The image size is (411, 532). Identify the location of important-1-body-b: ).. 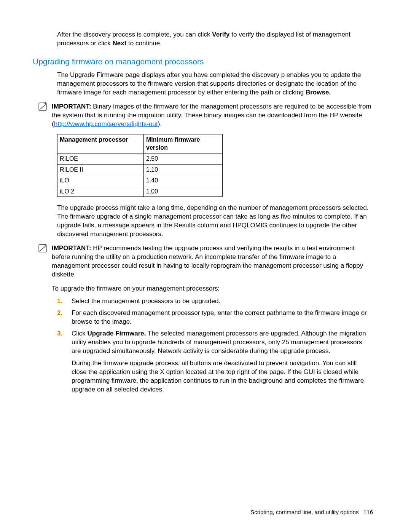
(160, 124).